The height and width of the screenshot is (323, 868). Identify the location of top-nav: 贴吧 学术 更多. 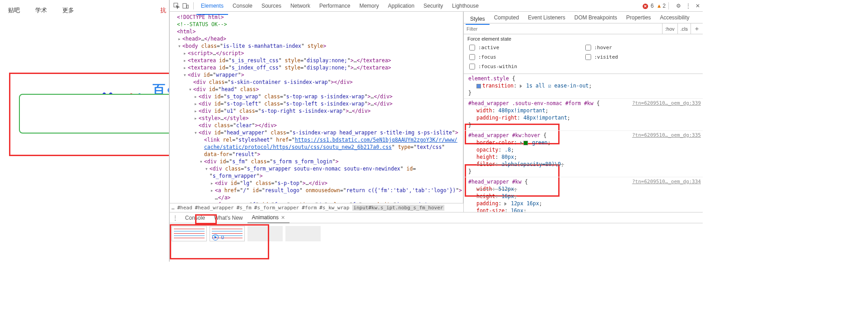
(41, 10).